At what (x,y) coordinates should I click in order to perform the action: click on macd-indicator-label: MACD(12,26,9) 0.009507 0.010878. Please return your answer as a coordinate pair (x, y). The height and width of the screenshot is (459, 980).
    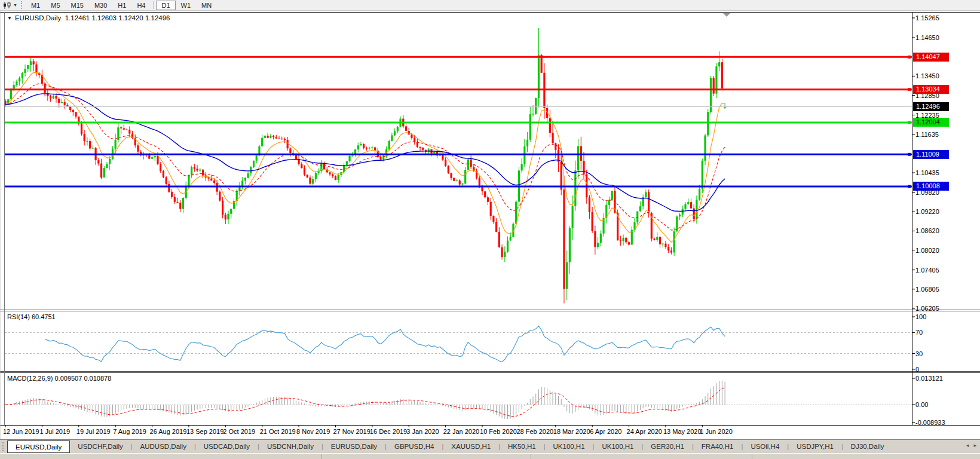
    Looking at the image, I should click on (59, 378).